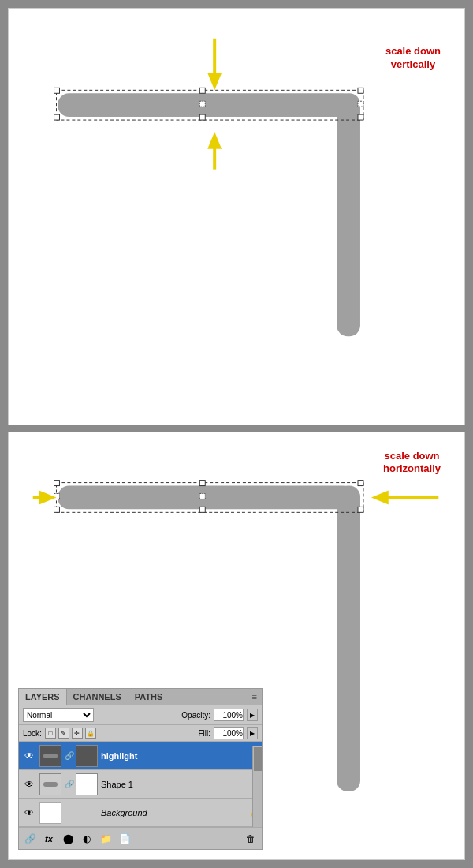  Describe the element at coordinates (77, 733) in the screenshot. I see `lock-position-icon: ✛` at that location.